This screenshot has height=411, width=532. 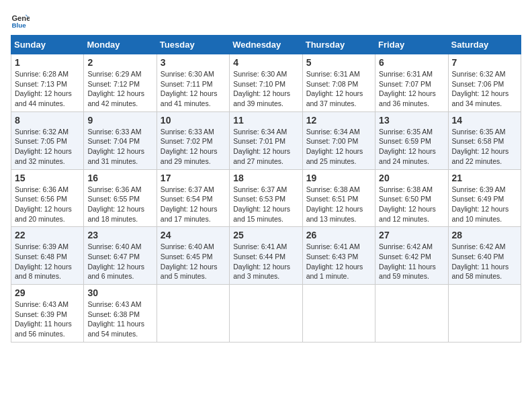 What do you see at coordinates (266, 140) in the screenshot?
I see `calendar-week-2: 8Sunrise: 6:32 AMSunset: 7:05 PMDaylight…` at bounding box center [266, 140].